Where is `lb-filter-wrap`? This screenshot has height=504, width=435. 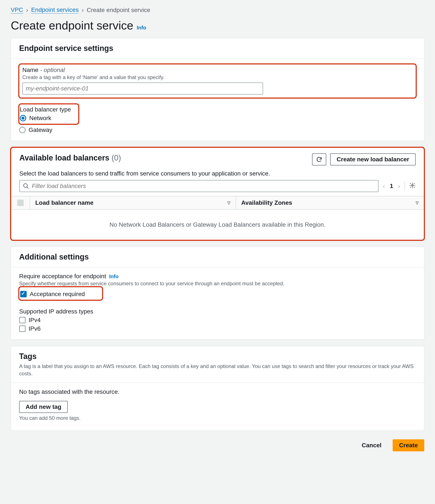 lb-filter-wrap is located at coordinates (199, 186).